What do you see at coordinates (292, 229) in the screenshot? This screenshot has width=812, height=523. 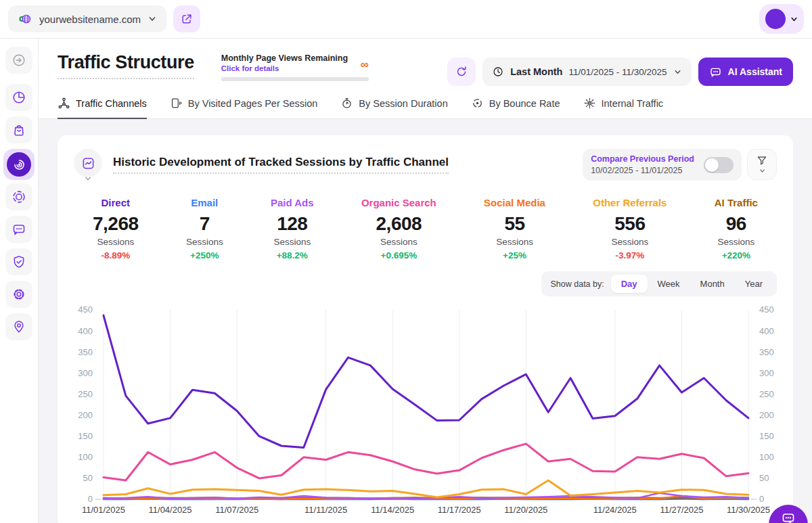 I see `stat-paid-ads: Paid Ads 128 Sessions +88.2%` at bounding box center [292, 229].